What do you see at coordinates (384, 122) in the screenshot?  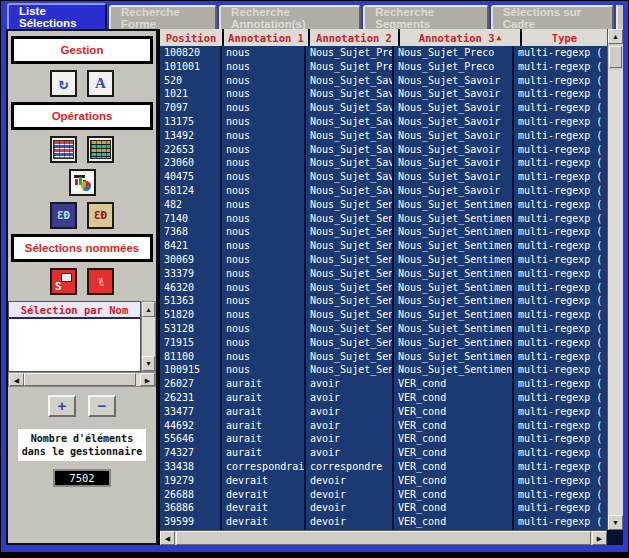 I see `table-row: 13175 nous Nous_Sujet_Savo Nous_Sujet_Sa…` at bounding box center [384, 122].